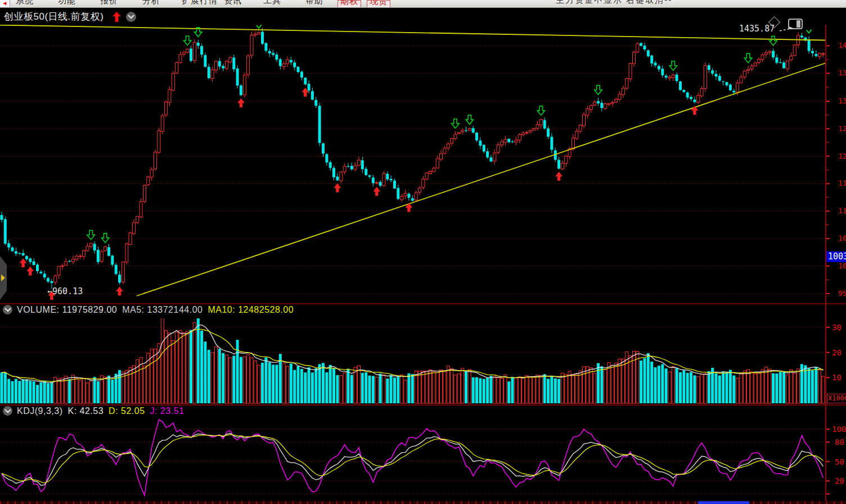 The image size is (846, 504). Describe the element at coordinates (151, 3) in the screenshot. I see `menu-item-analysis: 分析` at that location.